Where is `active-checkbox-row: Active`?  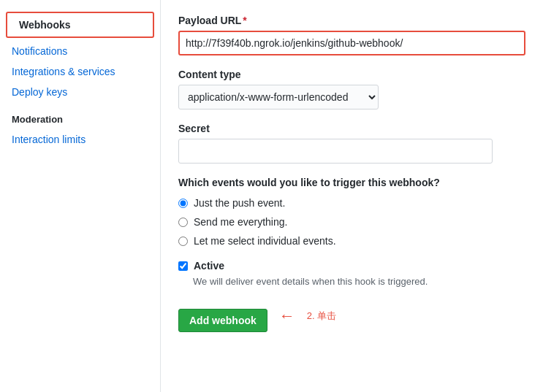 active-checkbox-row: Active is located at coordinates (352, 266).